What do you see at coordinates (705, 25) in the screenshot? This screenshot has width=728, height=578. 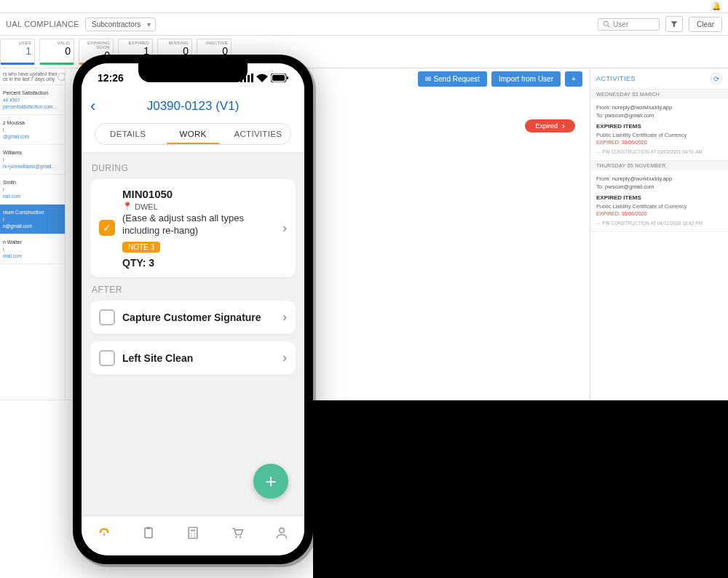 I see `clear-button: Clear` at bounding box center [705, 25].